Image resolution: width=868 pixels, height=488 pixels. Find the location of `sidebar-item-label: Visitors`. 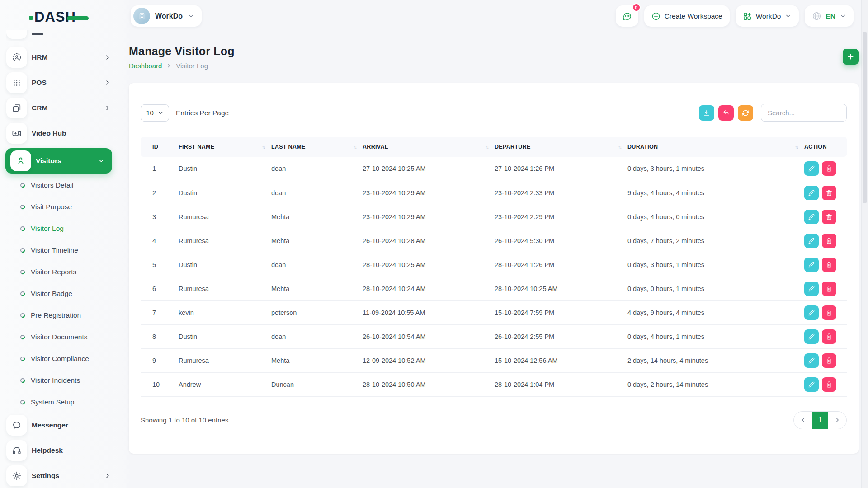

sidebar-item-label: Visitors is located at coordinates (49, 161).